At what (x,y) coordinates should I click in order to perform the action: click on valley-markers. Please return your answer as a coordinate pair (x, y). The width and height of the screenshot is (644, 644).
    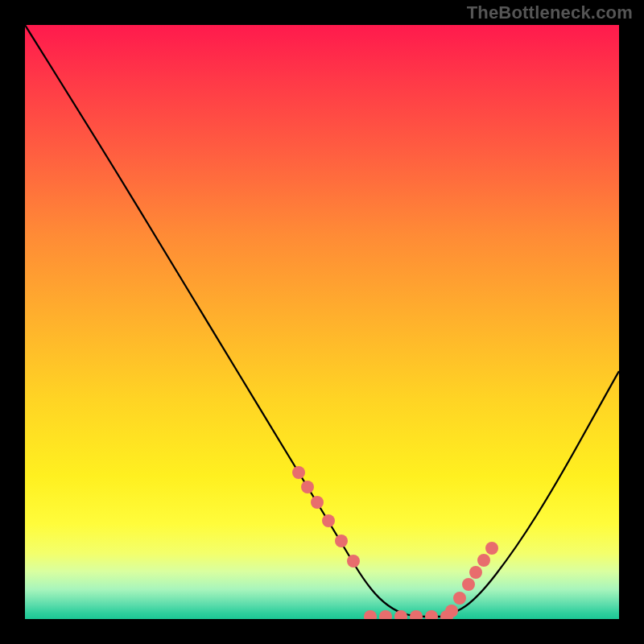
    Looking at the image, I should click on (395, 543).